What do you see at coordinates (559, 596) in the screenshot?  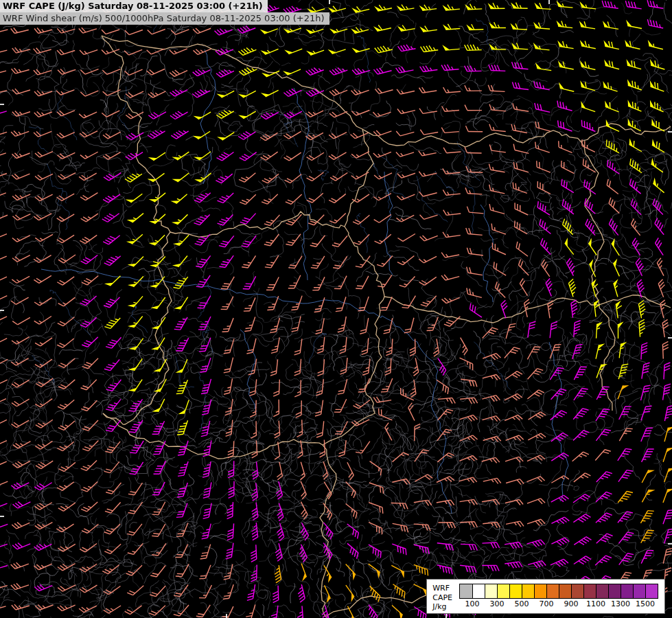 I see `legend-scale: 100300500700900110013001500` at bounding box center [559, 596].